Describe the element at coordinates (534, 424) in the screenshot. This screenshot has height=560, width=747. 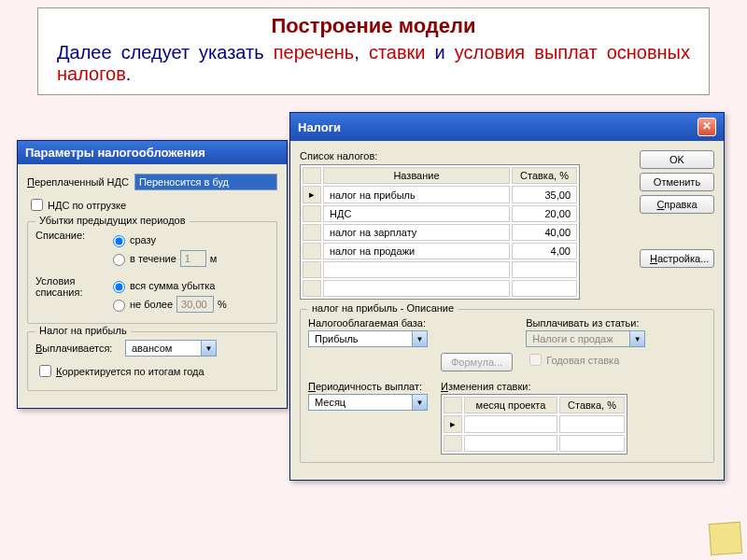
I see `rate-changes-table: месяц проекта Ставка, % ▸` at that location.